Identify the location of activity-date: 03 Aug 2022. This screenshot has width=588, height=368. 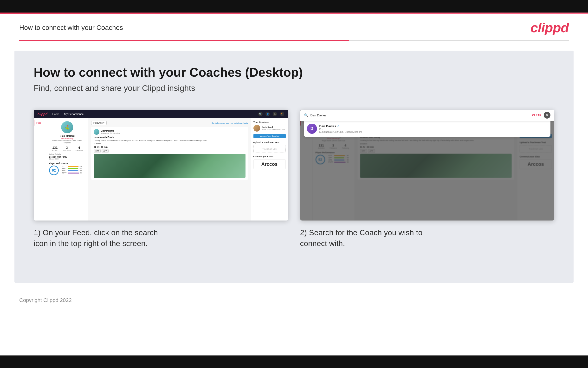
(67, 159).